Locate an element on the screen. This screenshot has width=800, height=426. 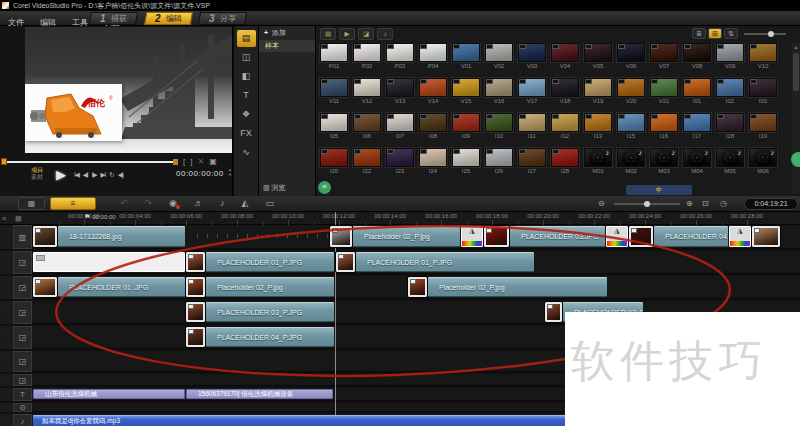
chroma-key-icon: ◭ is located at coordinates (244, 204).